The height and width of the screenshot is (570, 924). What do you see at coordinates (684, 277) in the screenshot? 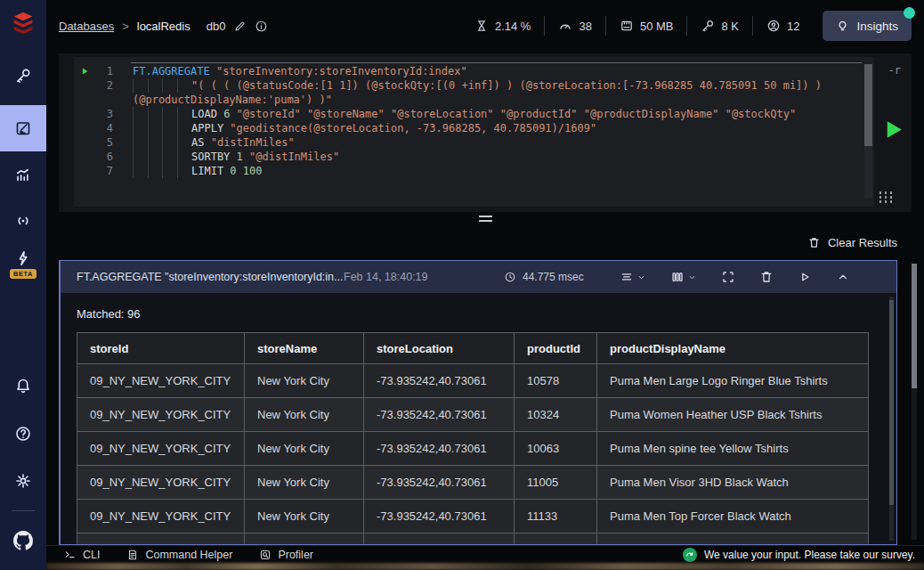
I see `table-view-selector` at bounding box center [684, 277].